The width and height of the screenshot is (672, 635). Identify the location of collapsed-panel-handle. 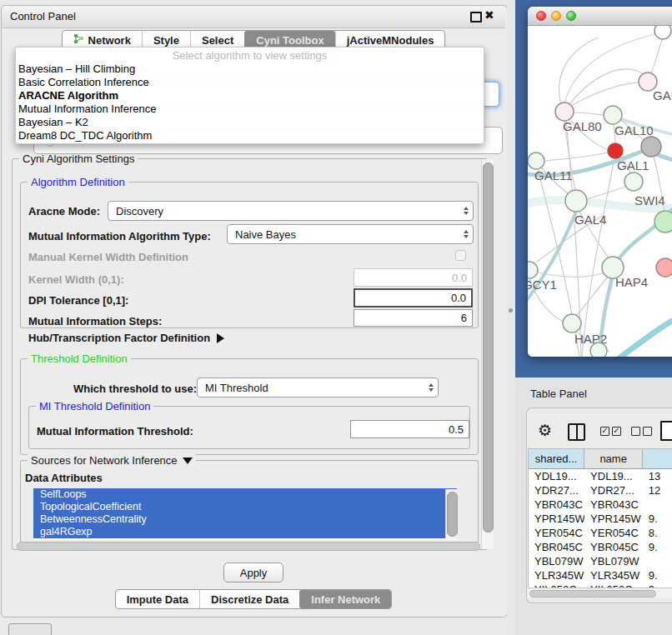
(30, 629).